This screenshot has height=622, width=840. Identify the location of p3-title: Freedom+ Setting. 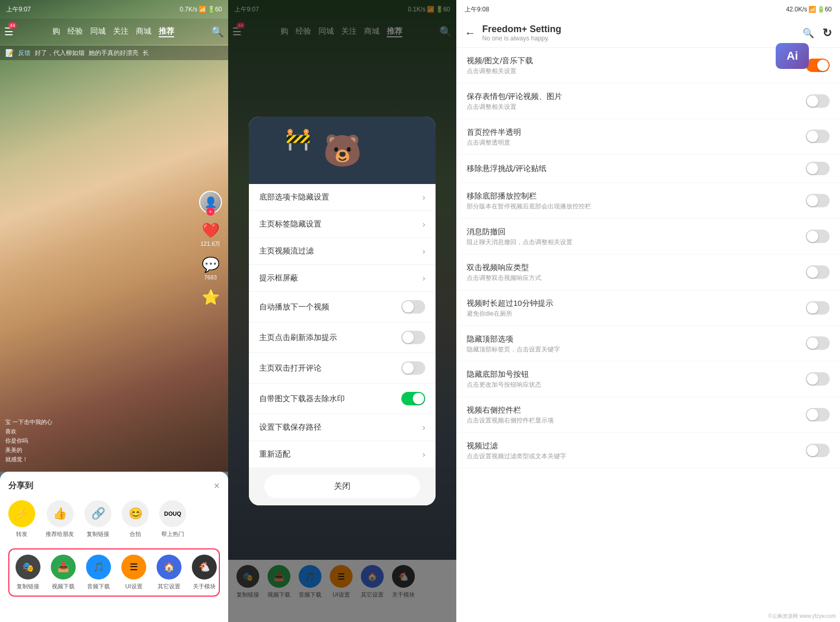
(642, 29).